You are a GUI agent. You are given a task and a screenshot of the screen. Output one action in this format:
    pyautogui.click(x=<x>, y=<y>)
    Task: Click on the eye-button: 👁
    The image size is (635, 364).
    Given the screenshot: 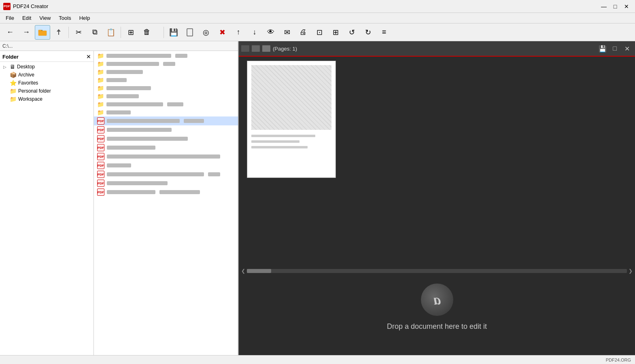 What is the action you would take?
    pyautogui.click(x=271, y=32)
    